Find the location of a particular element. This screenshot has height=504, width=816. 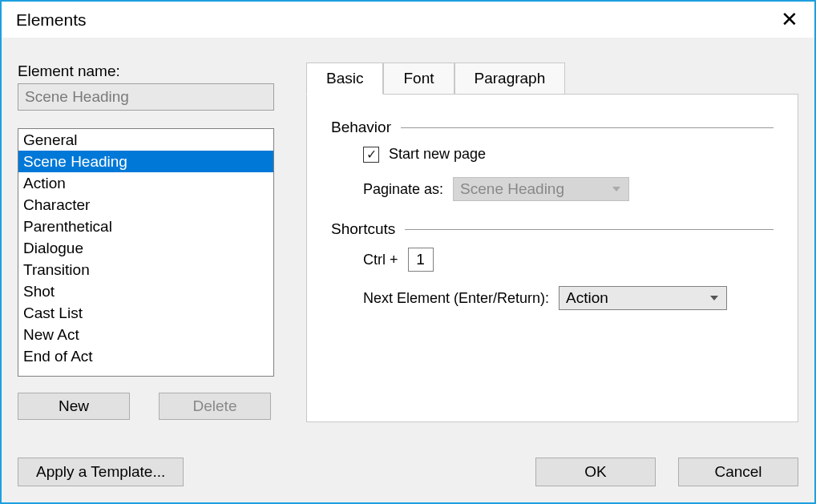

bottom-bar: Apply a Template... OK Cancel is located at coordinates (408, 472).